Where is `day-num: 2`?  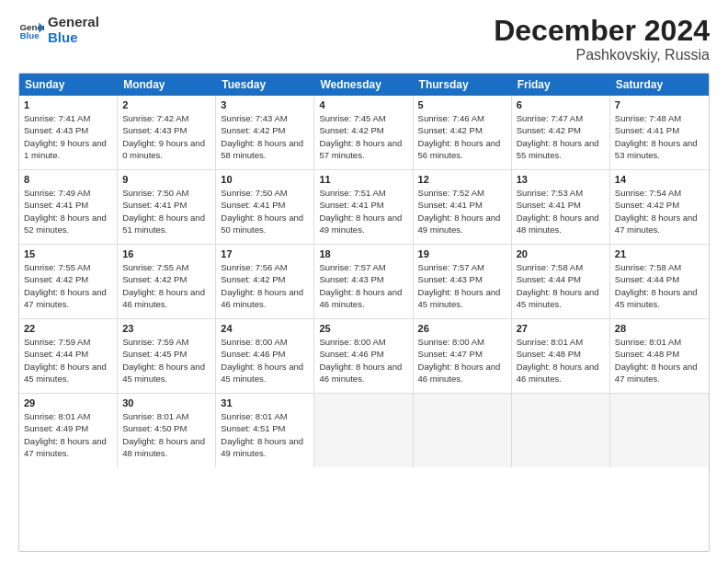 day-num: 2 is located at coordinates (166, 105).